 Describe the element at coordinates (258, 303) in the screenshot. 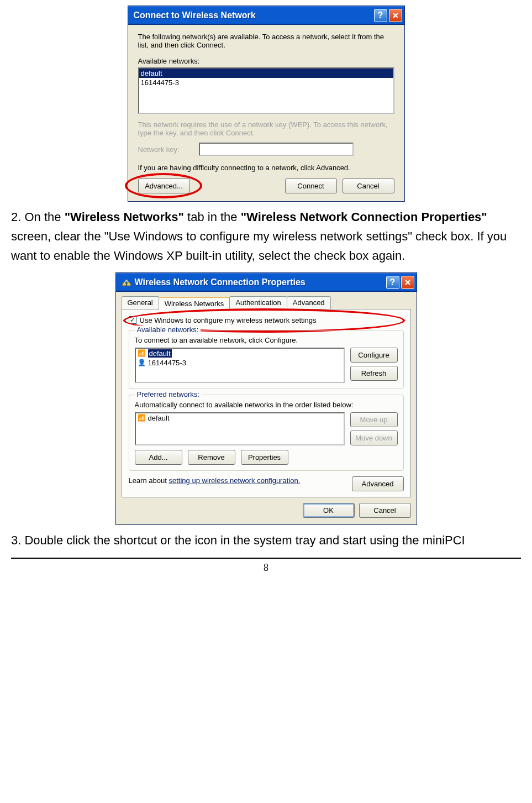

I see `tab-authentication: Authentication` at that location.